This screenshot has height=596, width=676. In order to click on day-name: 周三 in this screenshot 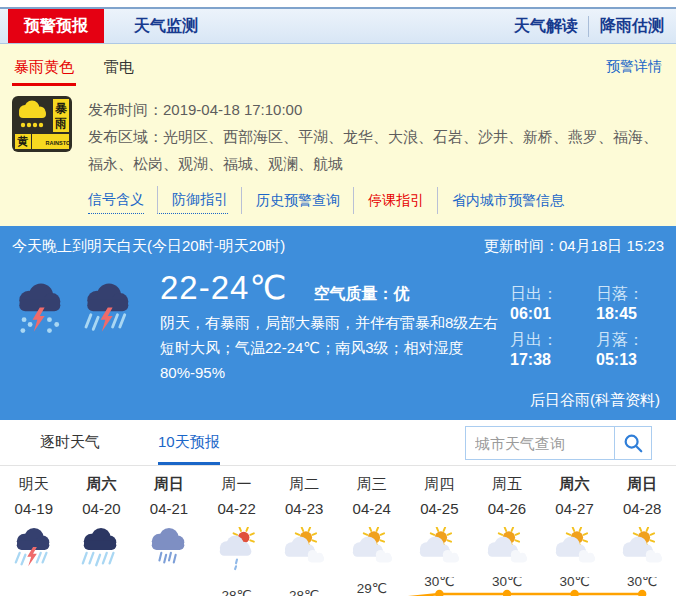, I will do `click(372, 488)`.